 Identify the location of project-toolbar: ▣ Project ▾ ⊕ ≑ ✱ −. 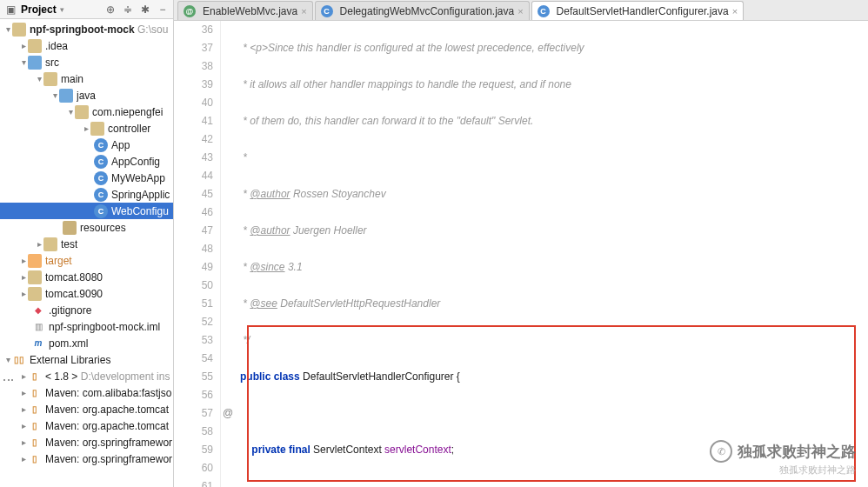
(87, 10).